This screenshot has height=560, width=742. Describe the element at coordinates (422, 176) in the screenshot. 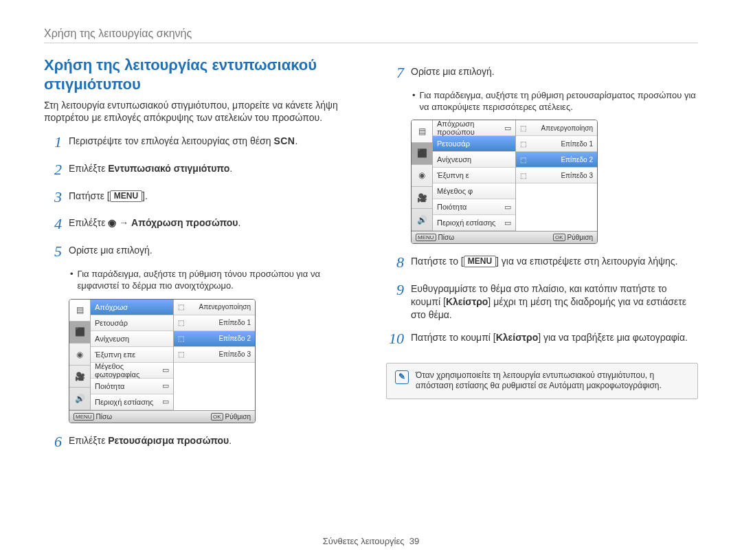

I see `mock2-tabs: ▤ ⬛ ◉ 🎥 🔊` at that location.